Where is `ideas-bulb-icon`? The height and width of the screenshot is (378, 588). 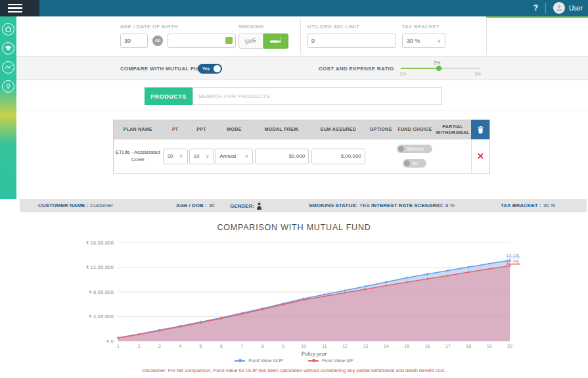
ideas-bulb-icon is located at coordinates (8, 87).